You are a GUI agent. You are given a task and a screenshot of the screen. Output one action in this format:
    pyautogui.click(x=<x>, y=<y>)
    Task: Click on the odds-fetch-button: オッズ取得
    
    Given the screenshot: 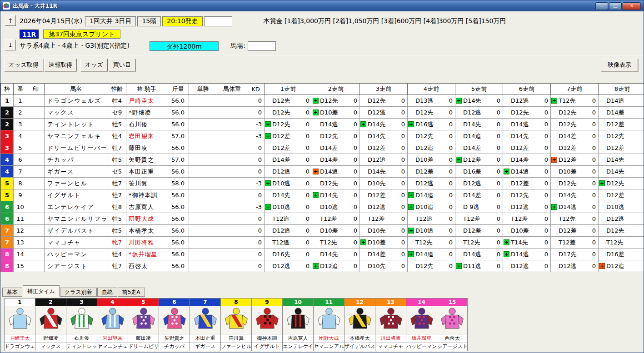 What is the action you would take?
    pyautogui.click(x=24, y=65)
    